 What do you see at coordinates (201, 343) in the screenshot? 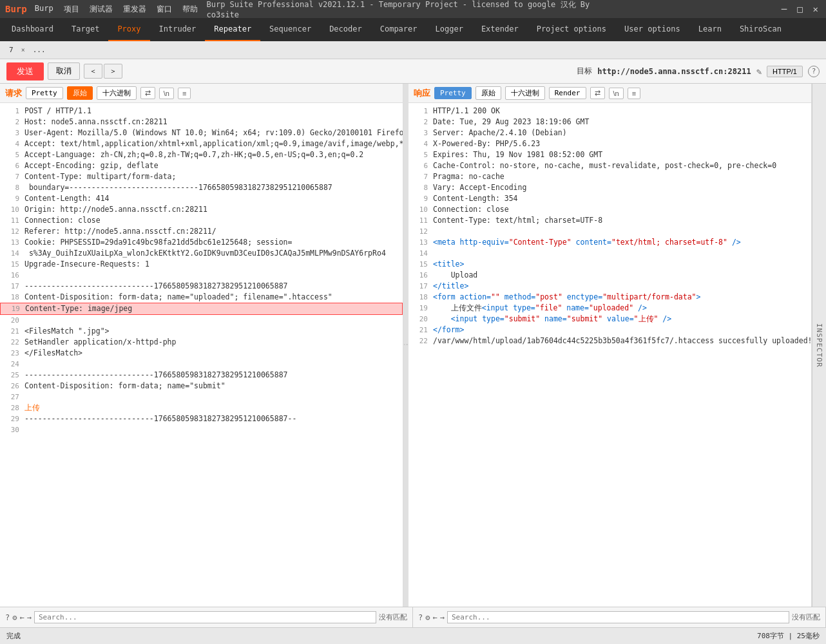
I see `req-line-22: 22SetHandler application/x-httpd-php` at bounding box center [201, 343].